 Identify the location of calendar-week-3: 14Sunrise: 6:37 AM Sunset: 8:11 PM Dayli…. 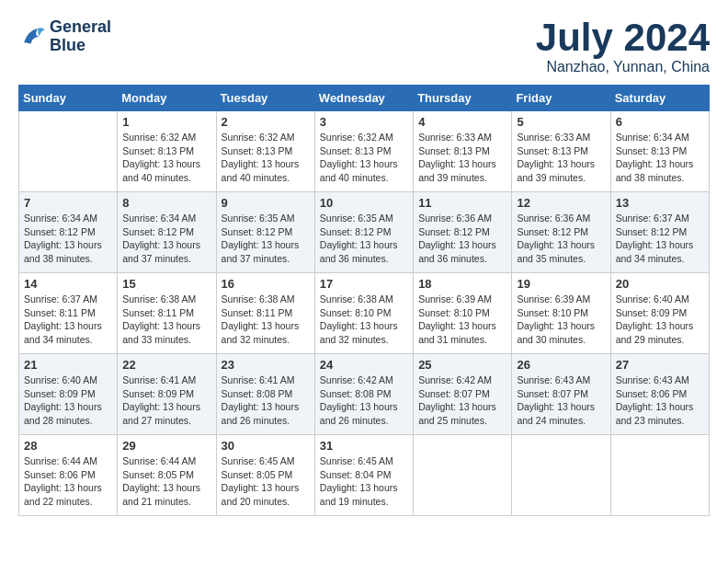
(364, 314).